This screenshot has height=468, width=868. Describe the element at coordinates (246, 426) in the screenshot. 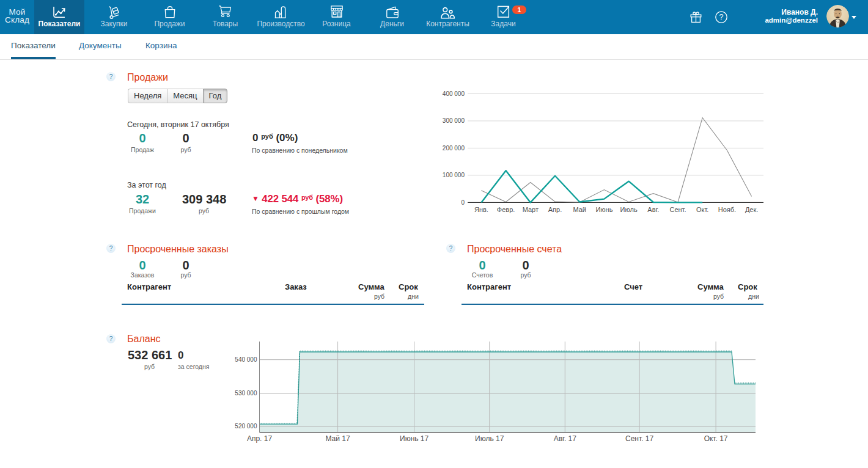

I see `svg-text: 520 000` at that location.